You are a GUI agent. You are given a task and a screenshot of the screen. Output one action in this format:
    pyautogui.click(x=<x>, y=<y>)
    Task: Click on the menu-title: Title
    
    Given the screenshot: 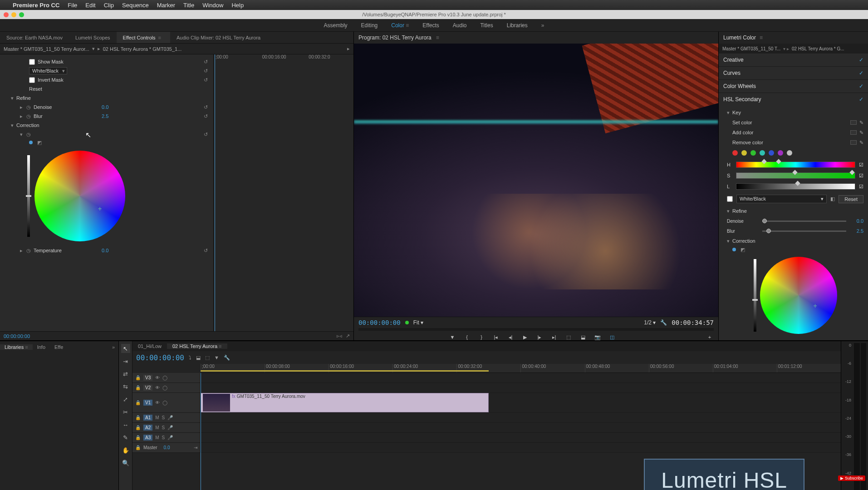 What is the action you would take?
    pyautogui.click(x=189, y=5)
    